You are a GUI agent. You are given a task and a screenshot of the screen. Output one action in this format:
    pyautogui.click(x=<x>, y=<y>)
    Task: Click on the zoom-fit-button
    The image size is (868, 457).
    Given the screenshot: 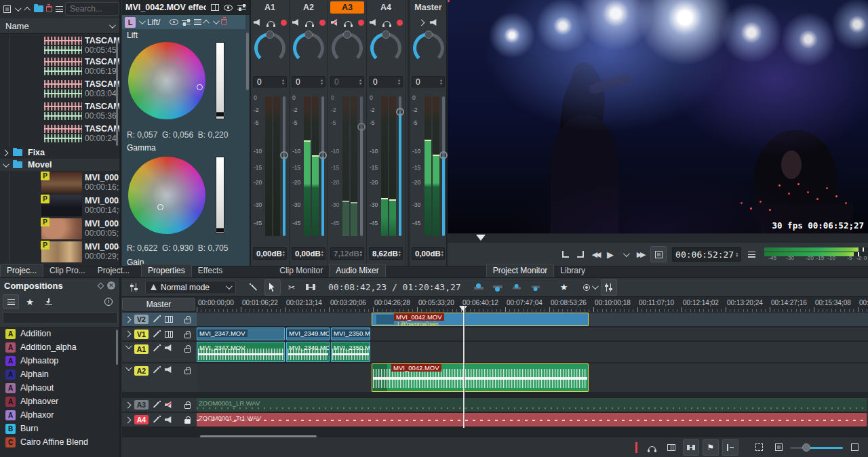 What is the action you would take?
    pyautogui.click(x=759, y=448)
    